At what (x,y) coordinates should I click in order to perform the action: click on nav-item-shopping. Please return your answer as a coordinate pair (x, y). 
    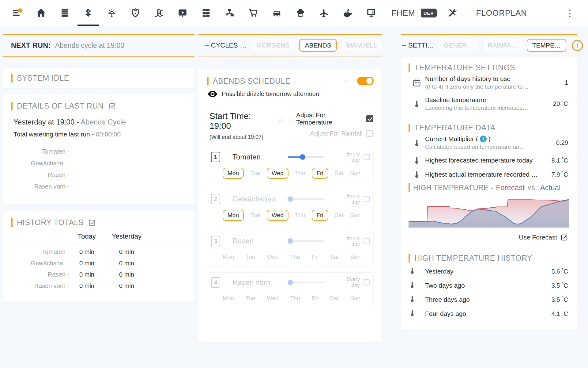
    Looking at the image, I should click on (253, 13).